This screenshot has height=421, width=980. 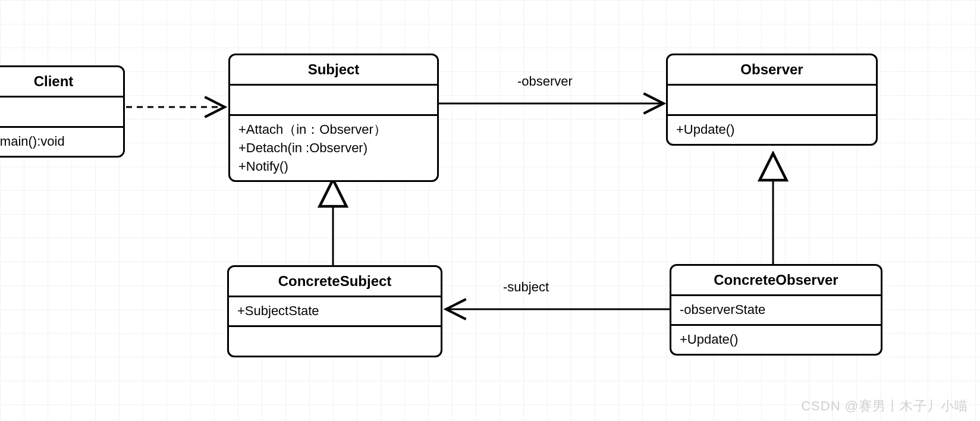 I want to click on class-title: Observer, so click(x=772, y=70).